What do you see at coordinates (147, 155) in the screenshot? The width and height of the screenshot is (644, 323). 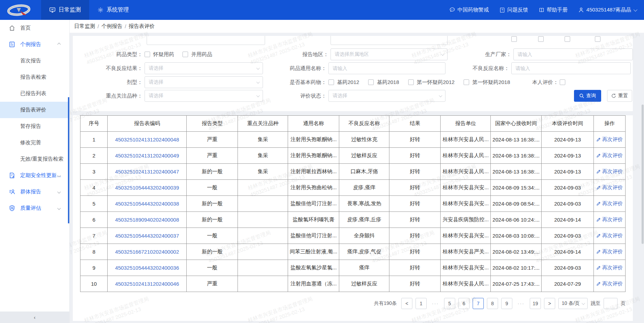 I see `report-code-link: 4503251024131202400049` at bounding box center [147, 155].